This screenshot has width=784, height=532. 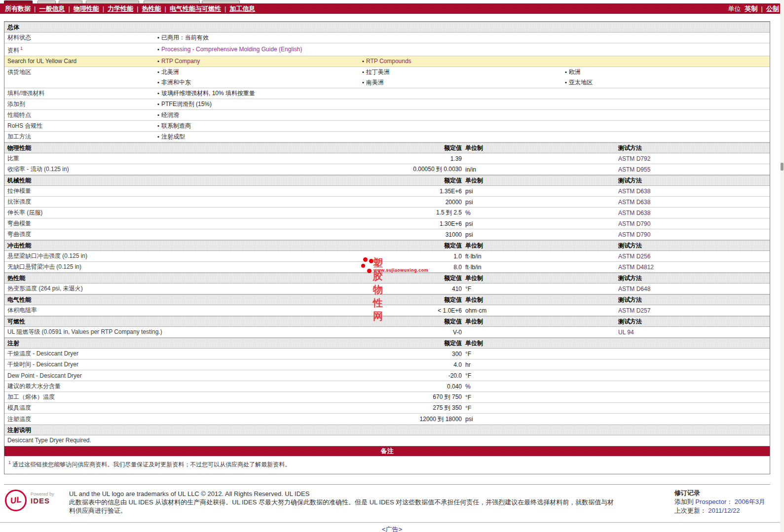 I want to click on property-value: 0.00050 到 0.0030, so click(x=381, y=170).